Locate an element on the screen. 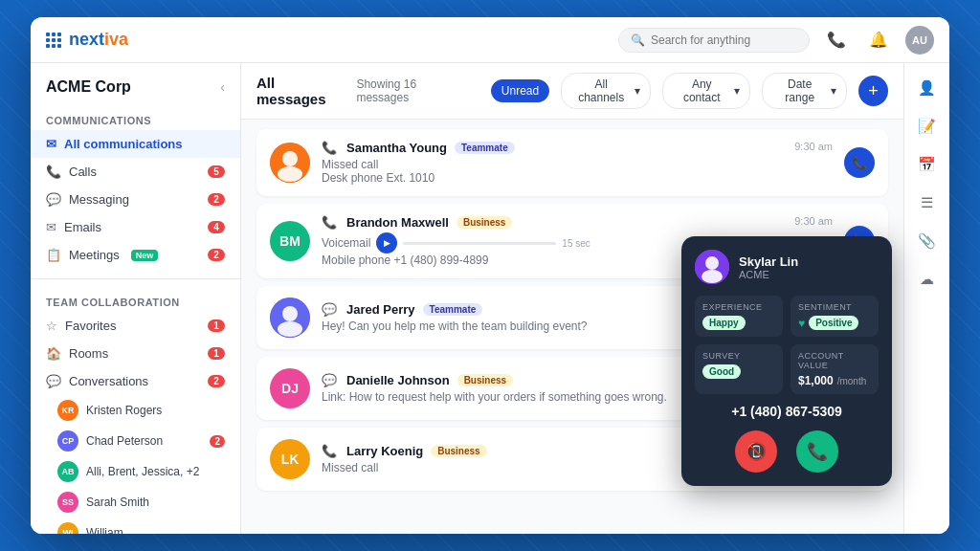 Image resolution: width=980 pixels, height=551 pixels. search-input is located at coordinates (718, 40).